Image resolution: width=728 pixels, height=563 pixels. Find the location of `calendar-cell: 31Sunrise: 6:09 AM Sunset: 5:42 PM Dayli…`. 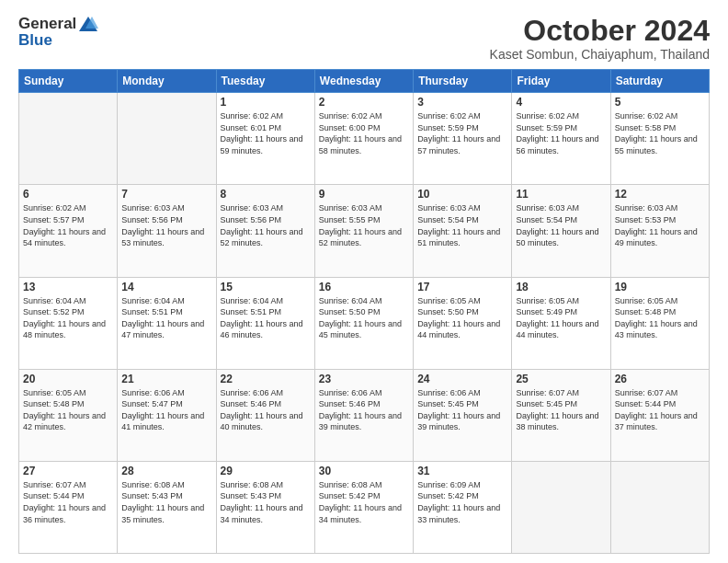

calendar-cell: 31Sunrise: 6:09 AM Sunset: 5:42 PM Dayli… is located at coordinates (463, 507).